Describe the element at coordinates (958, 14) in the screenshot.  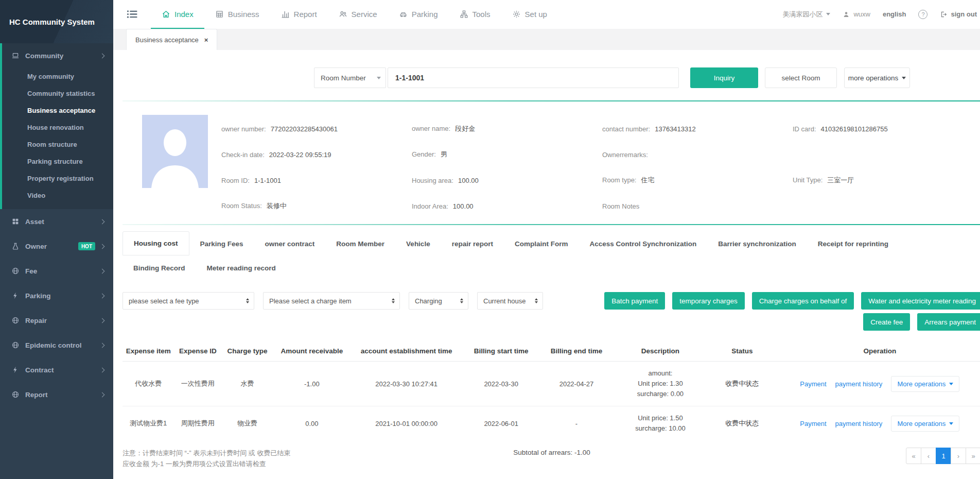
I see `sign-out-button: sign out` at that location.